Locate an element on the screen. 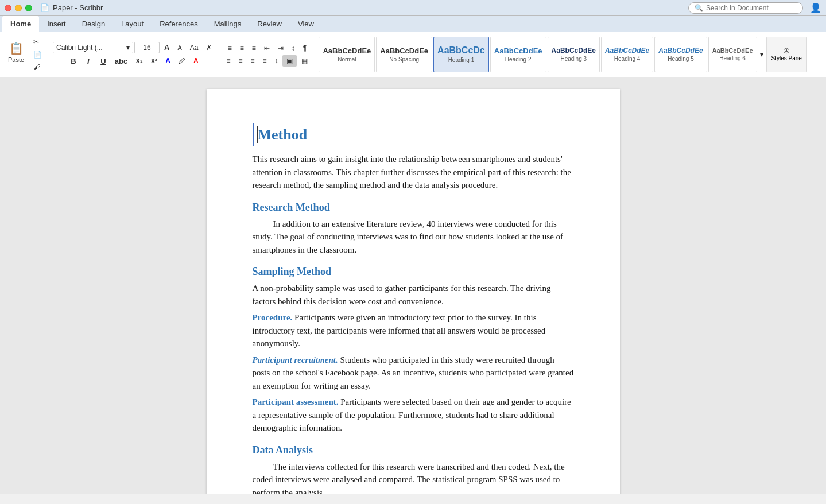  align-left-button: ≡ is located at coordinates (228, 61).